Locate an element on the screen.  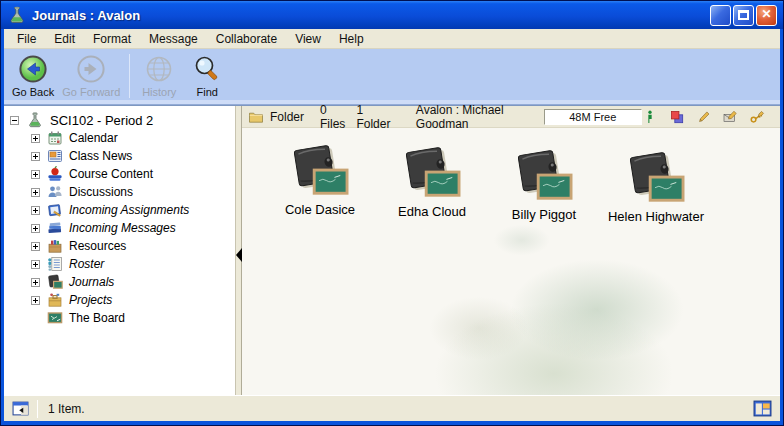
files-count: 0 Files is located at coordinates (334, 117).